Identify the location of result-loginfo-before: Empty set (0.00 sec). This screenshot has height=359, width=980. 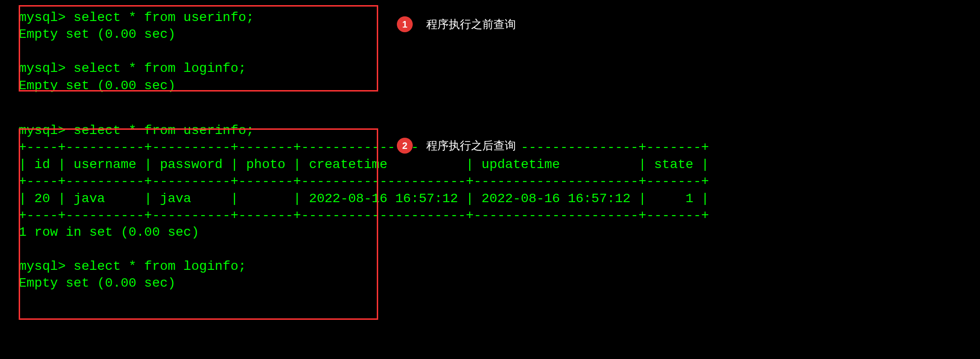
(490, 86).